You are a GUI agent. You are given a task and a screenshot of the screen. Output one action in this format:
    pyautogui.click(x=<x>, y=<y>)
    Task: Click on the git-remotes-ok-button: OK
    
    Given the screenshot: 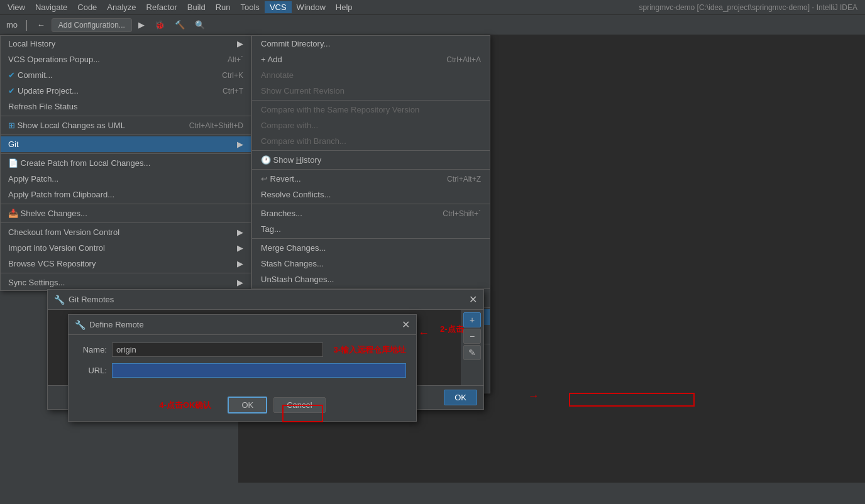 What is the action you would take?
    pyautogui.click(x=460, y=397)
    